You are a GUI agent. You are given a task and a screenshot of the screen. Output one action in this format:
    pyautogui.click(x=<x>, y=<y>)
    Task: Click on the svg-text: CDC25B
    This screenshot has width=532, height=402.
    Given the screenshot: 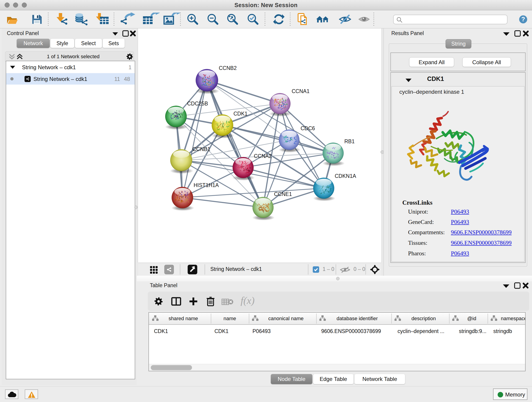 What is the action you would take?
    pyautogui.click(x=198, y=103)
    